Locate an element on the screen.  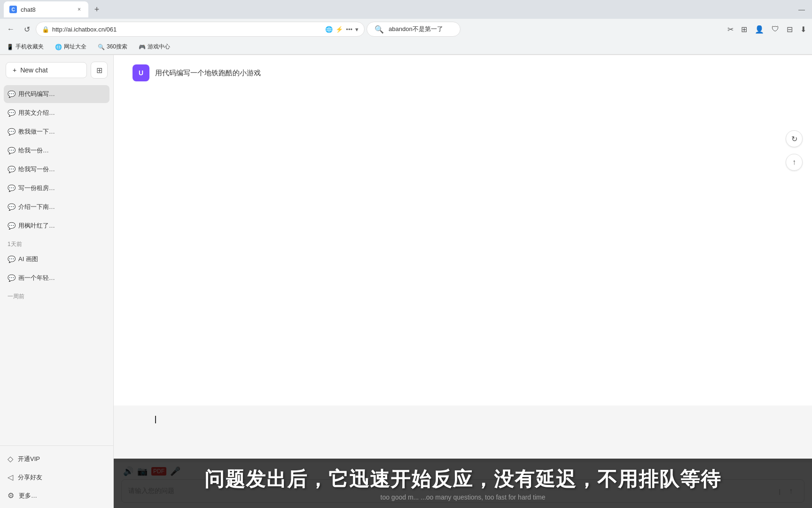
chat-item-4: 💬 给我写一份… ✎ ↑ 🗑 is located at coordinates (56, 169).